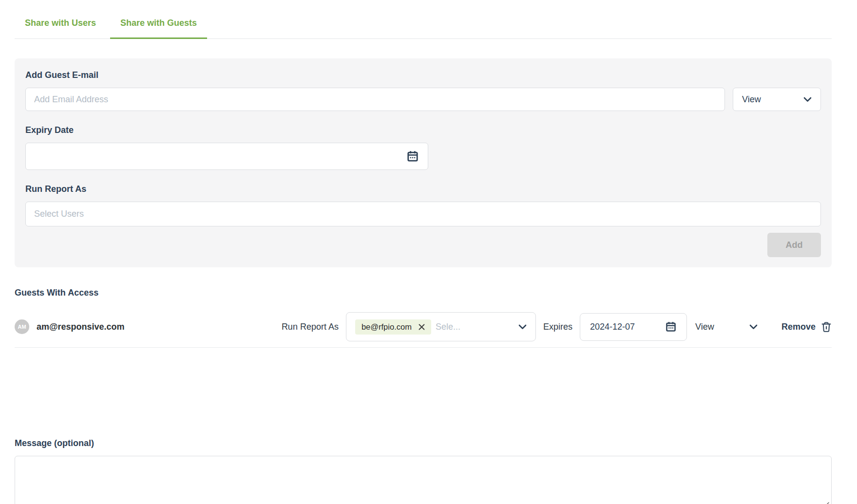  I want to click on guests-with-access-title: Guests With Access, so click(423, 293).